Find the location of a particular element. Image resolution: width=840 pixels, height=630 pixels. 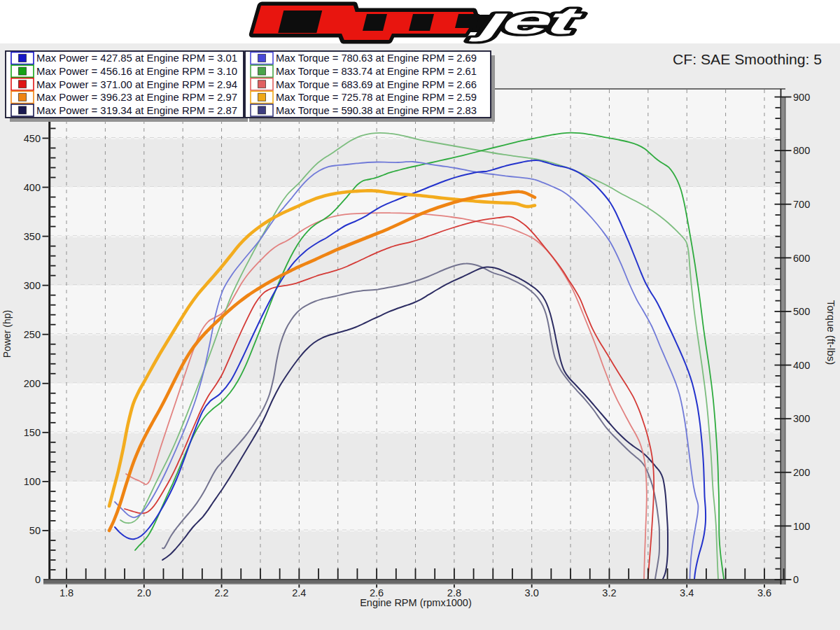

svg-text: 3.6 is located at coordinates (764, 593).